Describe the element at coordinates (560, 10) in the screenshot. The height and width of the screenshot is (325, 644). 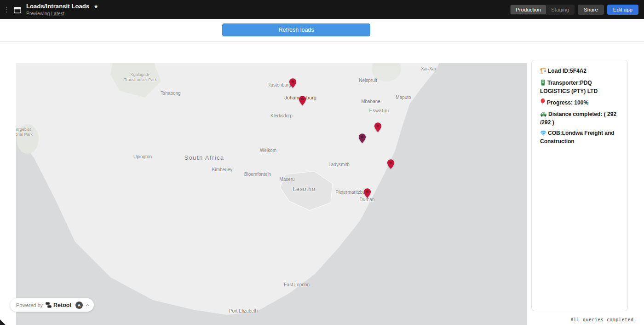
I see `env-staging-button: Staging` at that location.